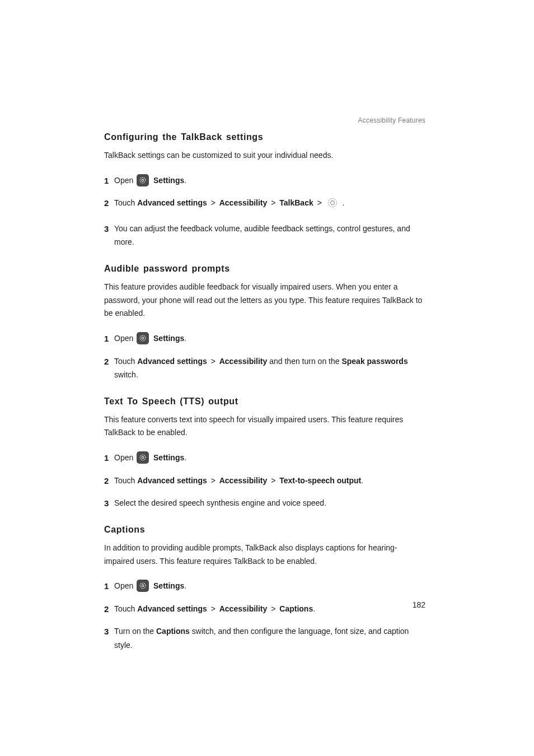 The image size is (534, 756). What do you see at coordinates (265, 137) in the screenshot?
I see `heading-configuring-talkback: Configuring the TalkBack settings` at bounding box center [265, 137].